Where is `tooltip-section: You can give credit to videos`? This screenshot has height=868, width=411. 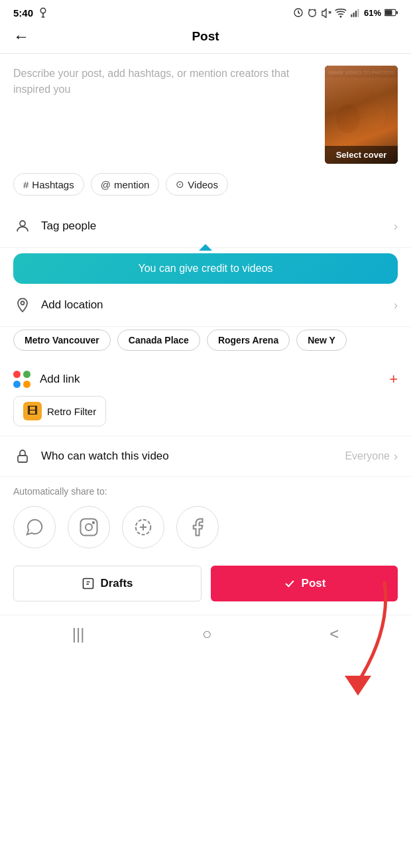 tooltip-section: You can give credit to videos is located at coordinates (206, 266).